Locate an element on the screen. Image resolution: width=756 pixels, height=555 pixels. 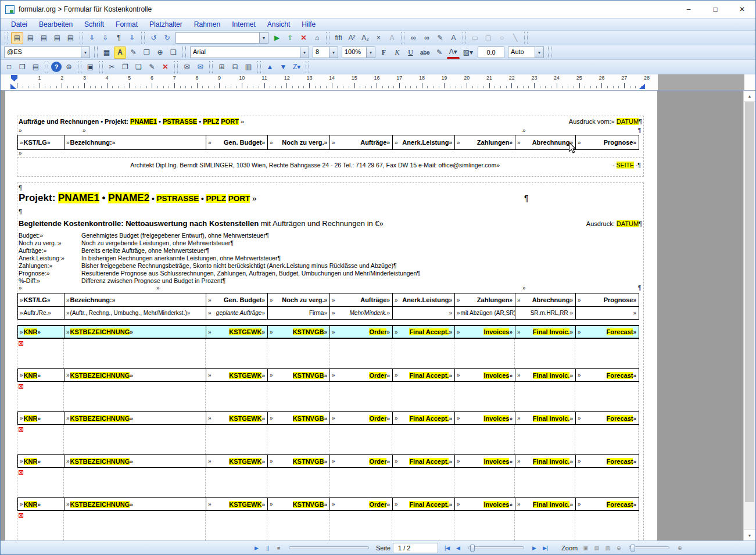
paragraph-prev-button: ⇩ is located at coordinates (92, 38).